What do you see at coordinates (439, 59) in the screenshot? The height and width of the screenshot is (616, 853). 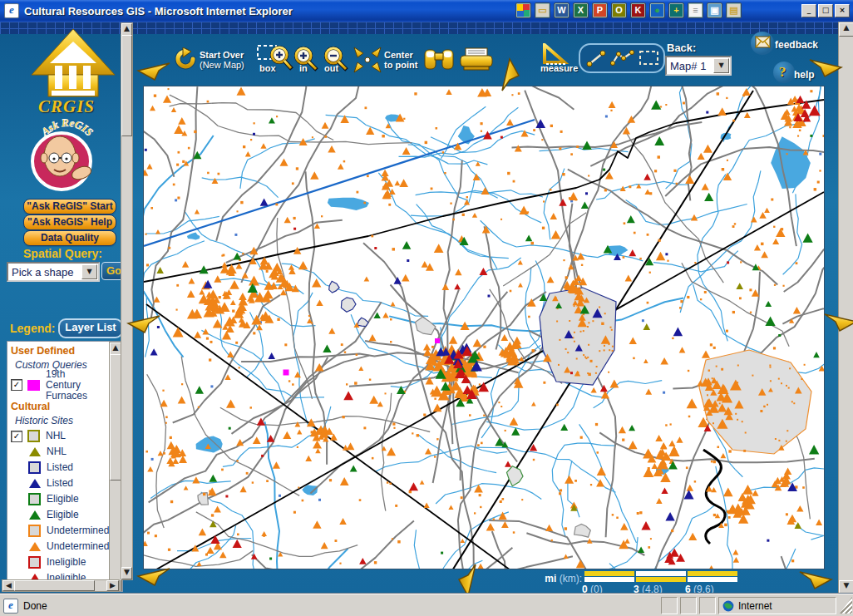 I see `binoculars-icon` at bounding box center [439, 59].